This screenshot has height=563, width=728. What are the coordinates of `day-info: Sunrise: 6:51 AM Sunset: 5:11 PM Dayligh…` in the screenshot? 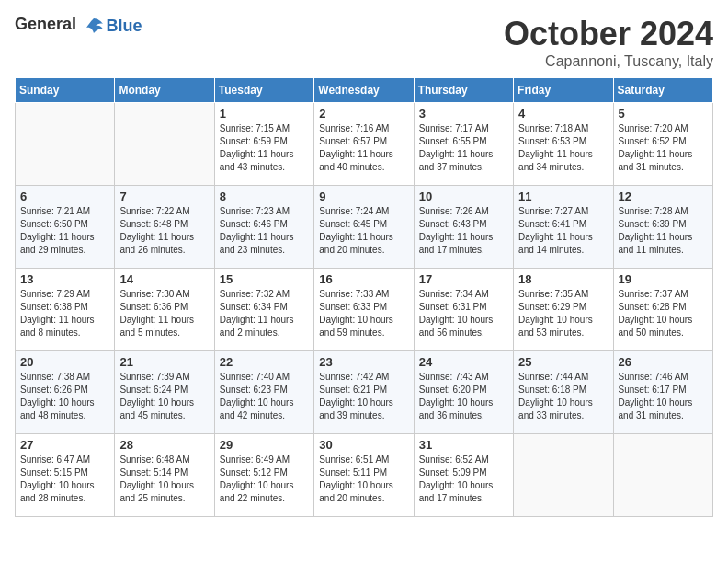 It's located at (364, 479).